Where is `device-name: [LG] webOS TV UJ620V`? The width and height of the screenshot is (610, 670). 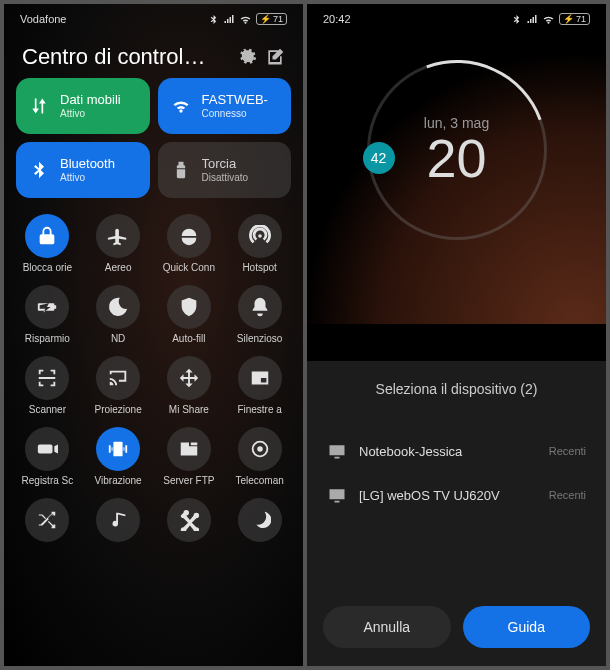
device-name: [LG] webOS TV UJ620V is located at coordinates (448, 496).